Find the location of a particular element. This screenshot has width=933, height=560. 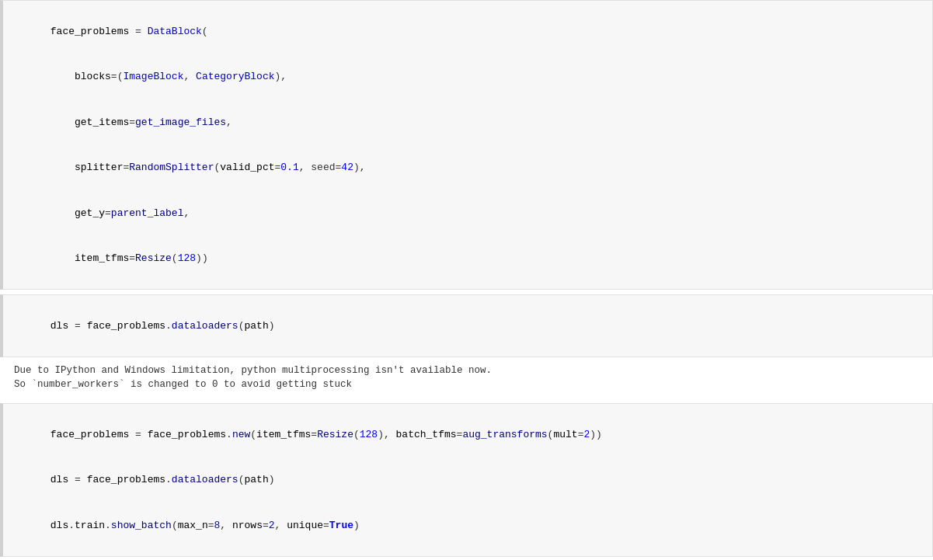

code-token: ImageBlock is located at coordinates (153, 76).